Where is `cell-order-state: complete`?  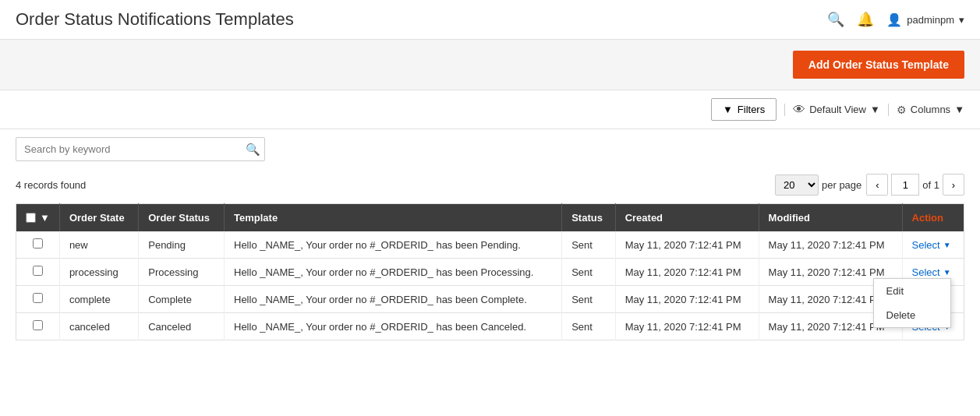 cell-order-state: complete is located at coordinates (98, 299).